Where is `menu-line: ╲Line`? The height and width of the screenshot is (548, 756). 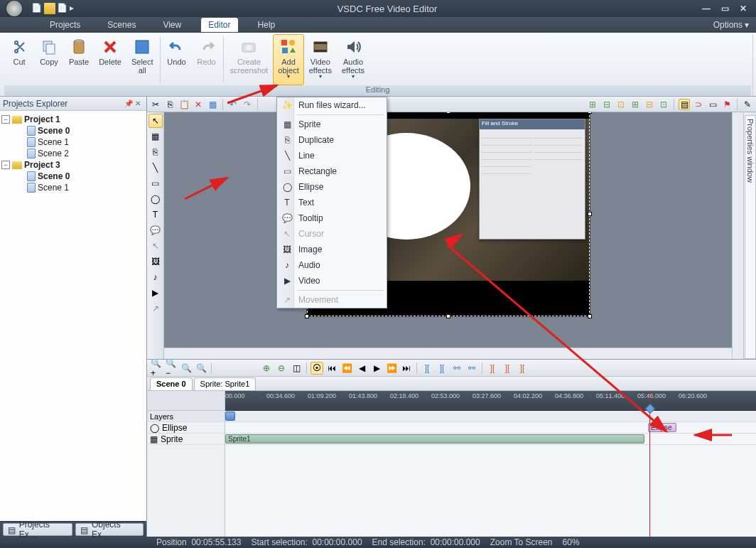
menu-line: ╲Line is located at coordinates (332, 156).